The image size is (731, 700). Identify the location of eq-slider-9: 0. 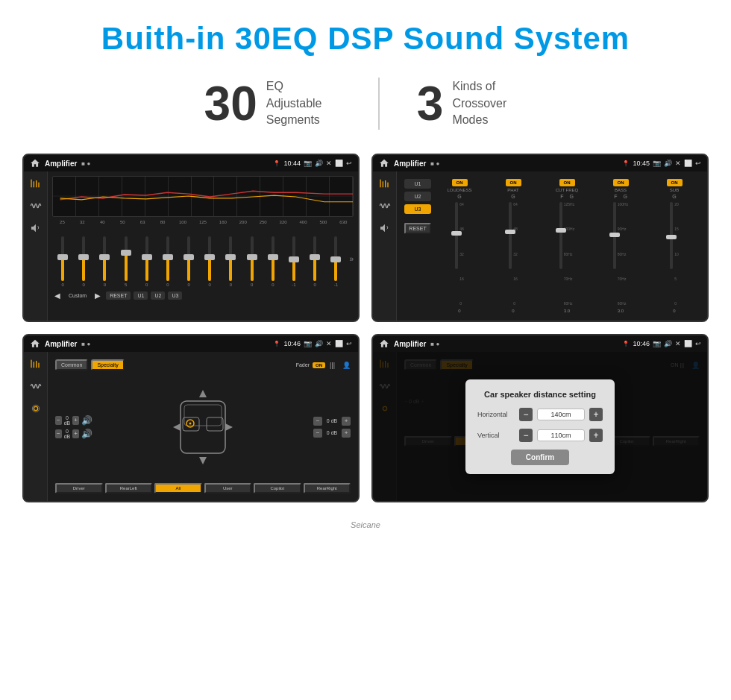
(252, 262).